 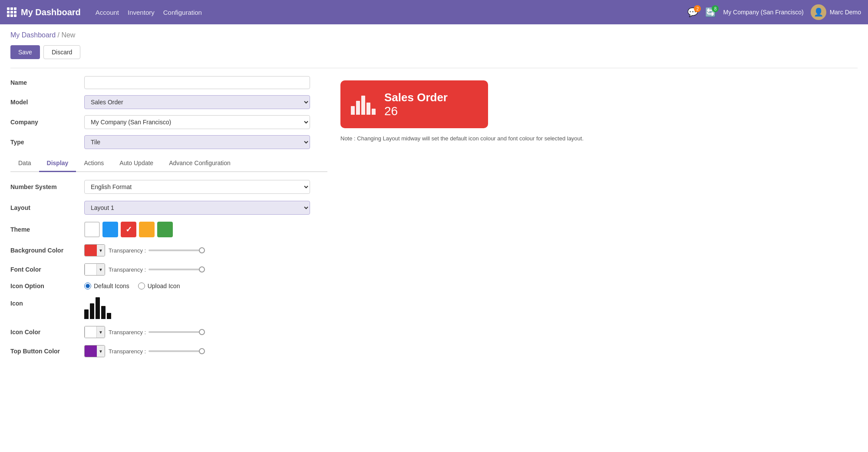 What do you see at coordinates (164, 286) in the screenshot?
I see `icon-option-upload-text: Upload Icon` at bounding box center [164, 286].